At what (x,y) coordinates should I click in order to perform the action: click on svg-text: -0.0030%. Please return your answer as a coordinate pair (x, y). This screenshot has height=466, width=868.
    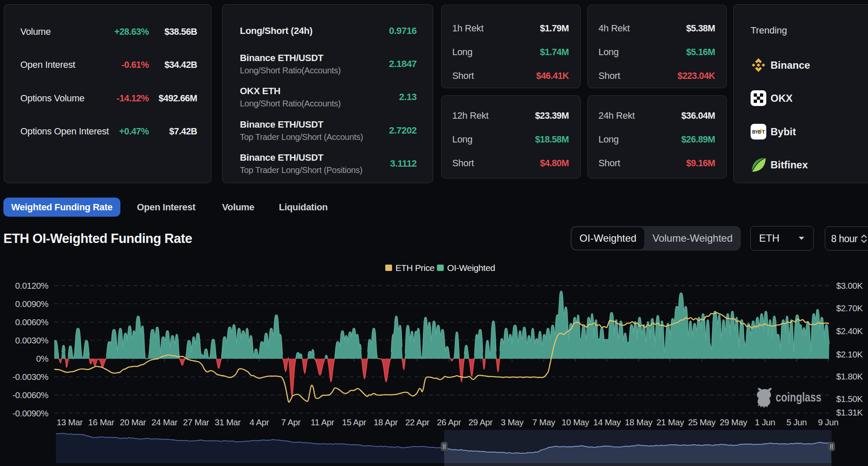
    Looking at the image, I should click on (31, 377).